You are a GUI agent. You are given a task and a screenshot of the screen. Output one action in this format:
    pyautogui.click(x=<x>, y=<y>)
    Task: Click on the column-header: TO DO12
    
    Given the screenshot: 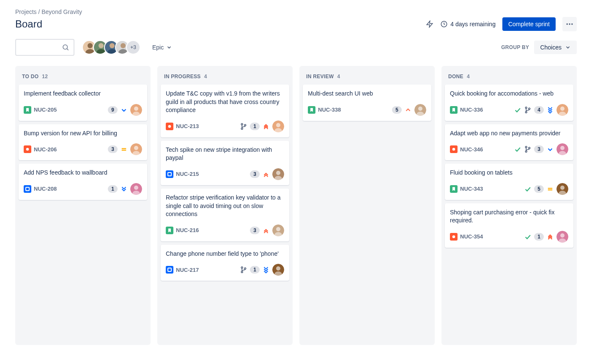 What is the action you would take?
    pyautogui.click(x=83, y=78)
    